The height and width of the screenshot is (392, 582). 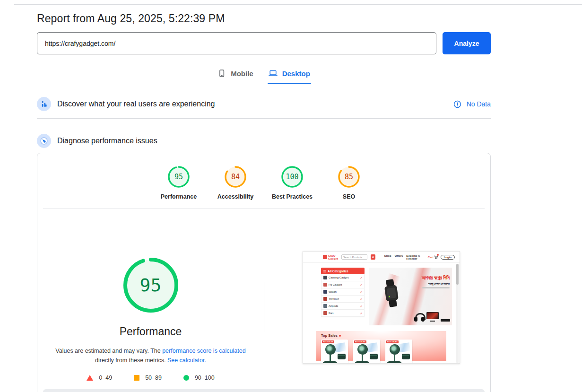 What do you see at coordinates (292, 177) in the screenshot?
I see `score-value: 100` at bounding box center [292, 177].